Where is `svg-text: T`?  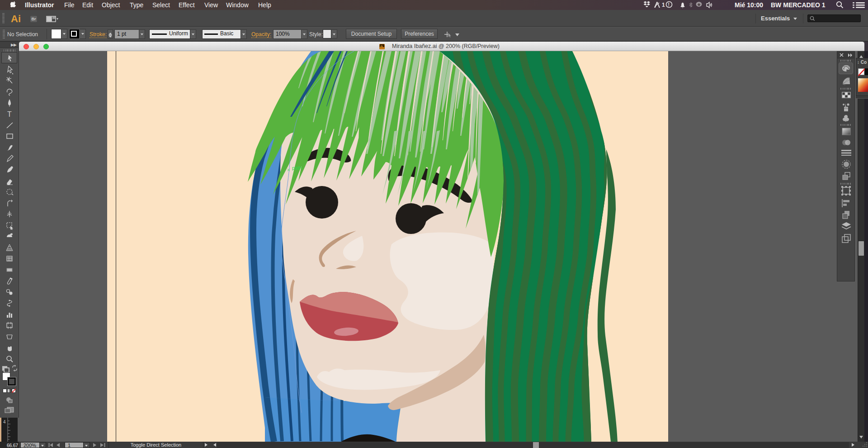
svg-text: T is located at coordinates (9, 114).